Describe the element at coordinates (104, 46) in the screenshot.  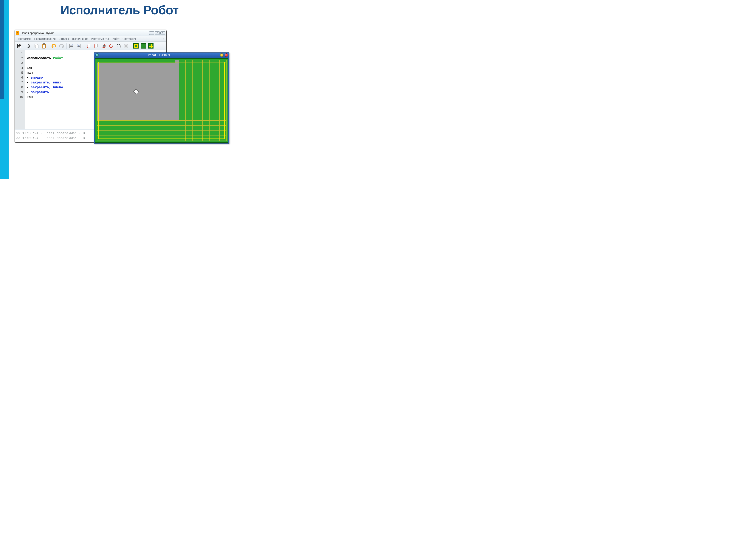
I see `loop-start-icon: {}` at that location.